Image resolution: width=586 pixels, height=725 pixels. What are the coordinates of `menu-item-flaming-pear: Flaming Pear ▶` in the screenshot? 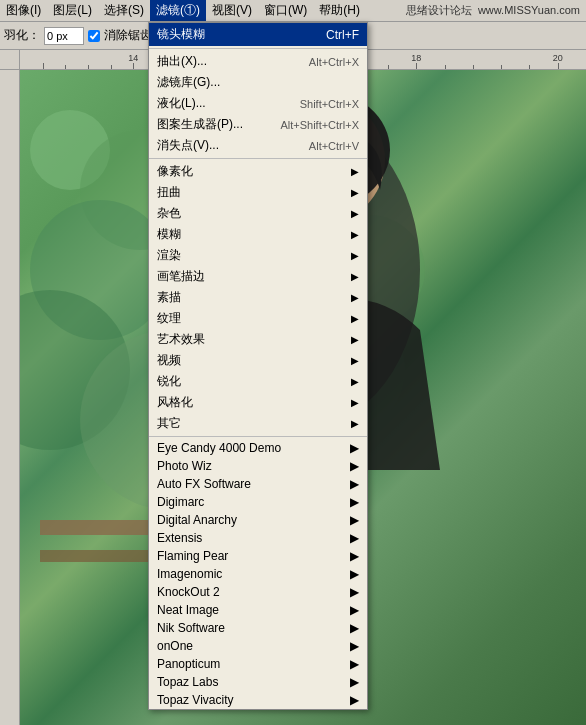 It's located at (258, 556).